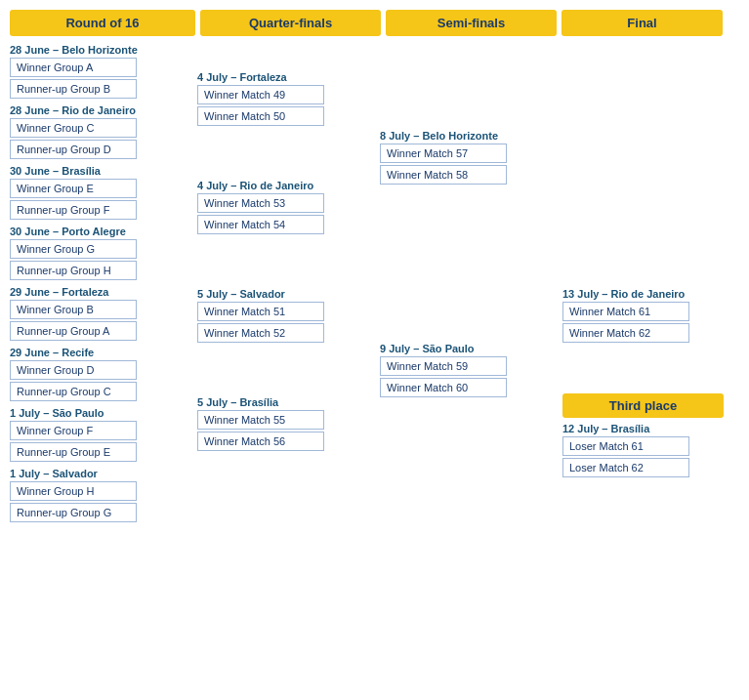 The height and width of the screenshot is (700, 749). Describe the element at coordinates (90, 413) in the screenshot. I see `r16-match-7-location: 1 July – São Paulo` at that location.